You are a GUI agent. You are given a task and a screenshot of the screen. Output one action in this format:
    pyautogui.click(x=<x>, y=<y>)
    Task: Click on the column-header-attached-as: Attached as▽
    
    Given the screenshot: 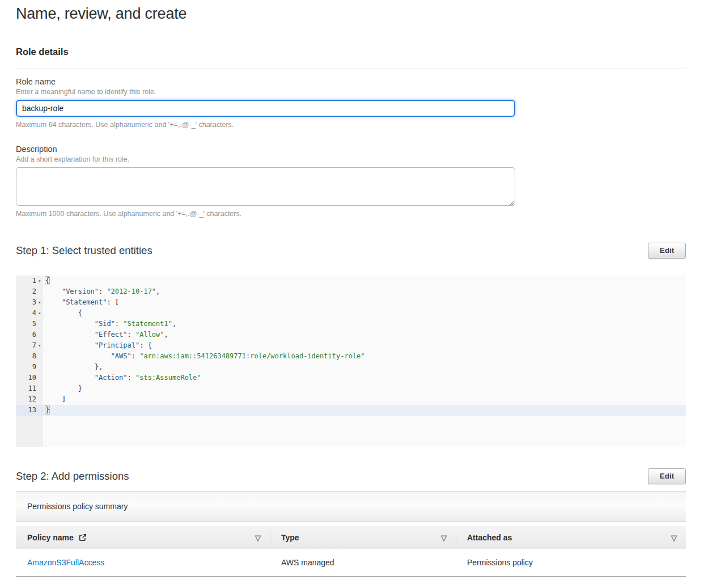 What is the action you would take?
    pyautogui.click(x=571, y=538)
    